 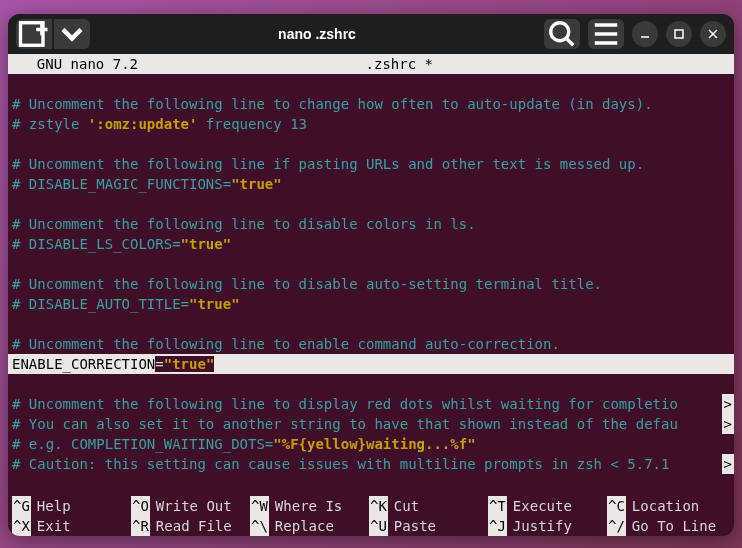 What do you see at coordinates (674, 526) in the screenshot?
I see `help-label: Go To Line` at bounding box center [674, 526].